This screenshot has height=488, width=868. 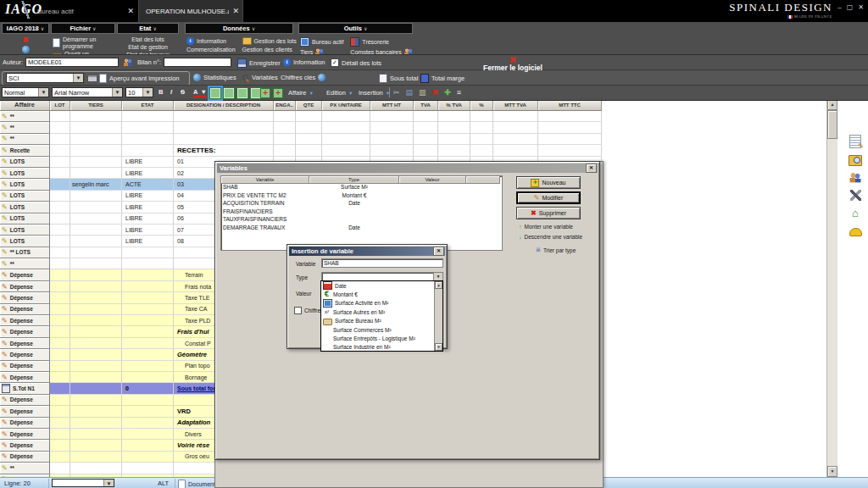 I want to click on variables-dialog-titlebar: Variables ✕, so click(x=407, y=168).